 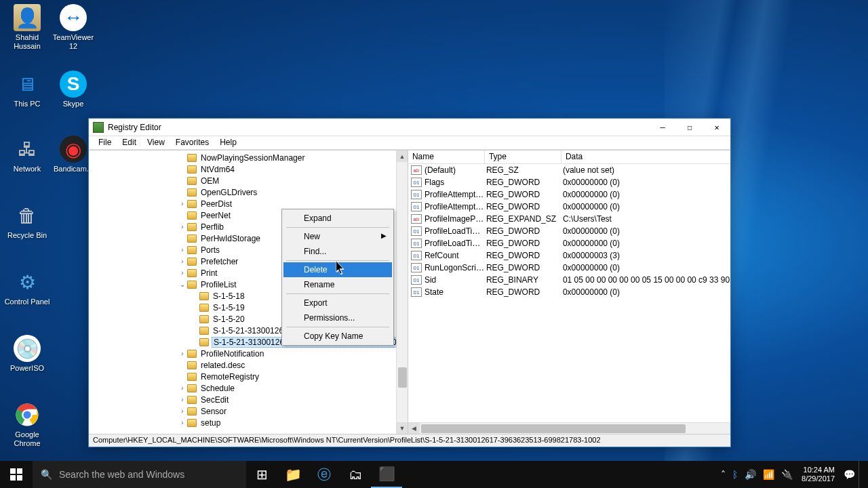 What do you see at coordinates (73, 27) in the screenshot?
I see `desktop-icon-teamviewer: ↔ TeamViewer 12` at bounding box center [73, 27].